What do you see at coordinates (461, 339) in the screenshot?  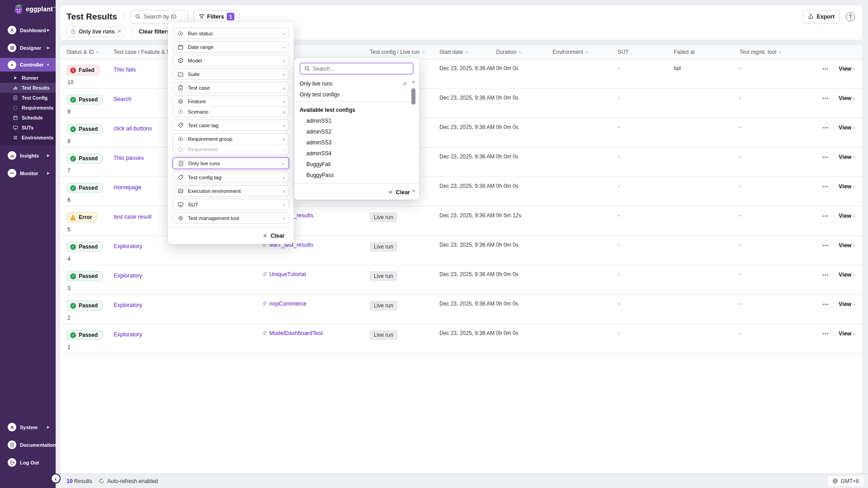 I see `table-row: ✓ Passed 1 Exploratory ModelDashboardTes…` at bounding box center [461, 339].